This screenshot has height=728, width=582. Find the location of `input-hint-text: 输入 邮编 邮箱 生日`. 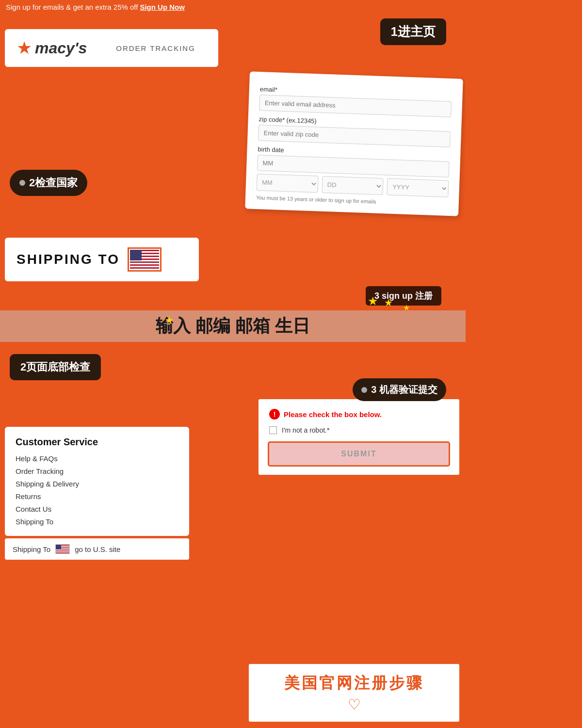

input-hint-text: 输入 邮编 邮箱 生日 is located at coordinates (233, 326).